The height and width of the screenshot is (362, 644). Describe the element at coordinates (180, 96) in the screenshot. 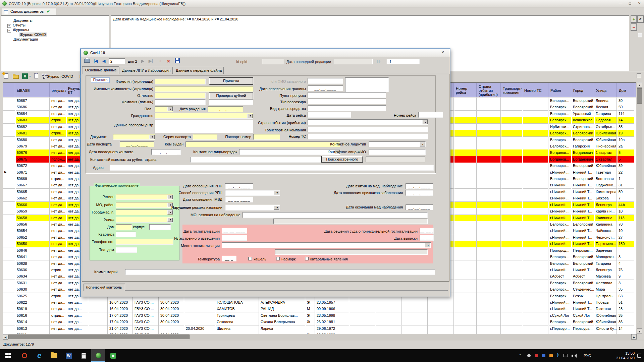

I see `patronymic-input` at that location.